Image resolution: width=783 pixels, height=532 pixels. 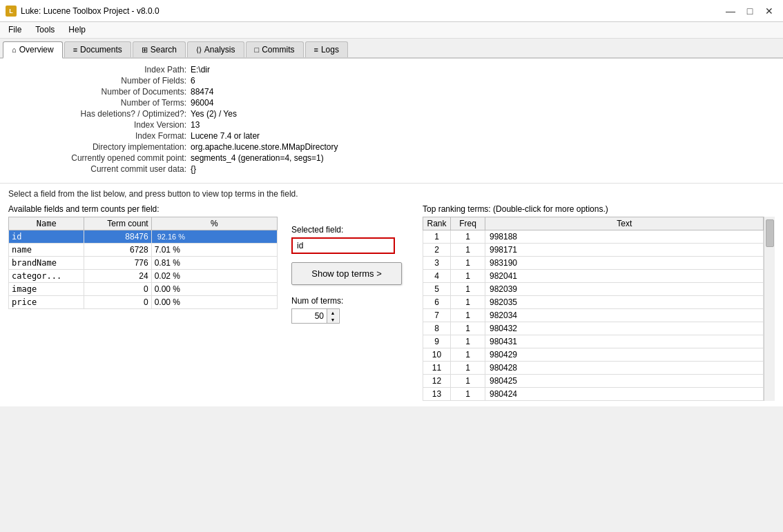 What do you see at coordinates (193, 81) in the screenshot?
I see `info-value: 6` at bounding box center [193, 81].